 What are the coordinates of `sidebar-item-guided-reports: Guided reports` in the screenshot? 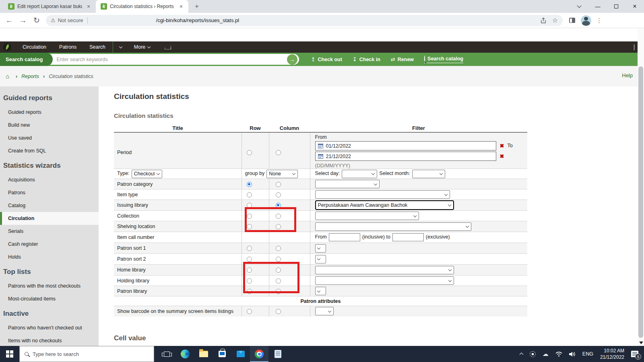 It's located at (49, 112).